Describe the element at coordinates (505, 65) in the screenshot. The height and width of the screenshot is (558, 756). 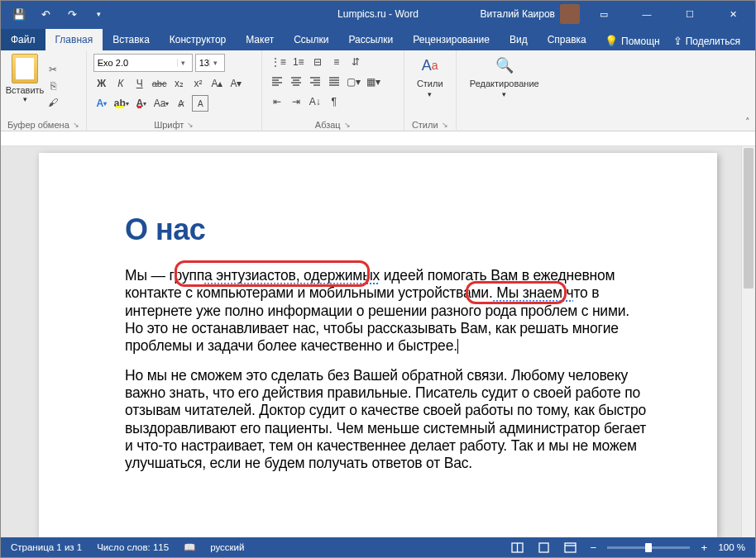
I see `search-icon: 🔍` at that location.